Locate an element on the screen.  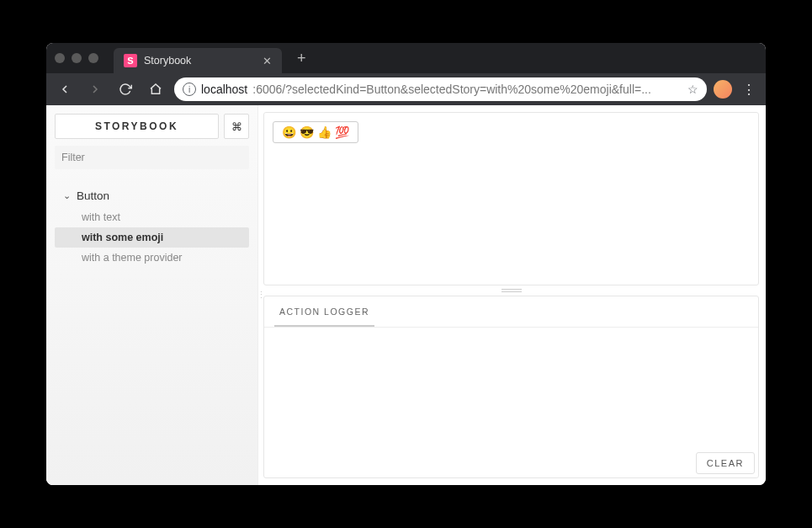
window-minimize-button is located at coordinates (77, 58).